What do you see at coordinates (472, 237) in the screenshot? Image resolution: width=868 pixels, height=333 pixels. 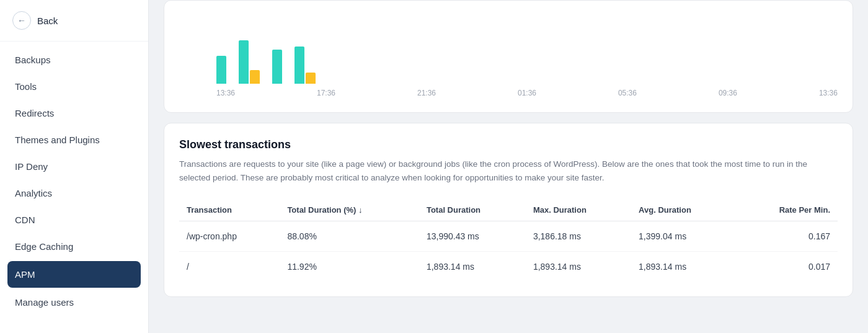 I see `td-total_duration: 13,990.43 ms` at bounding box center [472, 237].